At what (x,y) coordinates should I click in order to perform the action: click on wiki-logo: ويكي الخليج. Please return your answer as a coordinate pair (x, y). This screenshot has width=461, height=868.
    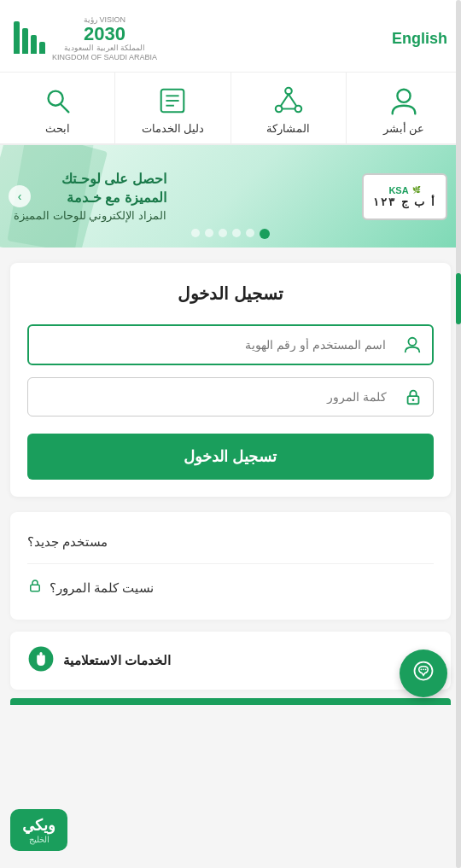
    Looking at the image, I should click on (39, 830).